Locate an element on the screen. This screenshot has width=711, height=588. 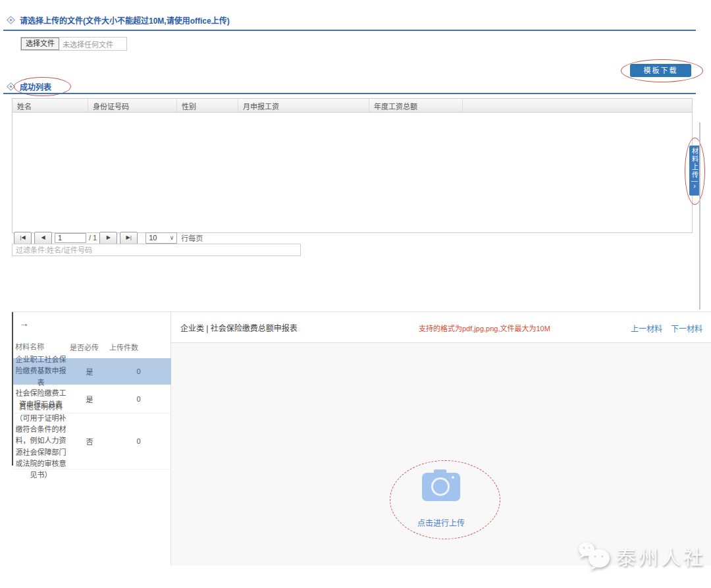
col-material-name: 材料名称 is located at coordinates (41, 348).